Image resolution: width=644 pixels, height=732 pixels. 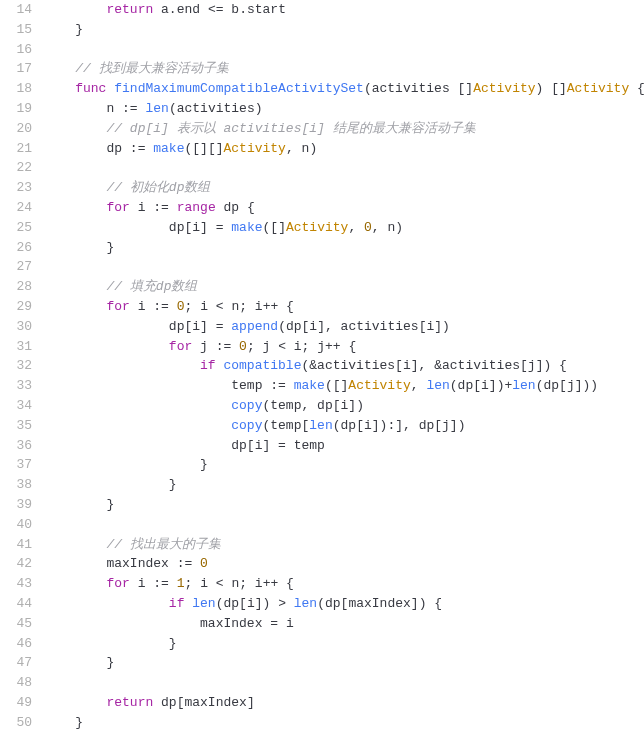 I want to click on code-line: 21 dp := make([][]Activity, n), so click(x=322, y=149).